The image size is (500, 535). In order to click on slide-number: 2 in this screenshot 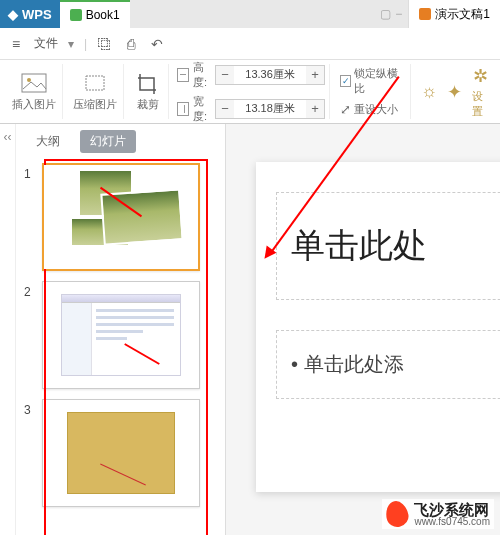, I will do `click(30, 335)`.